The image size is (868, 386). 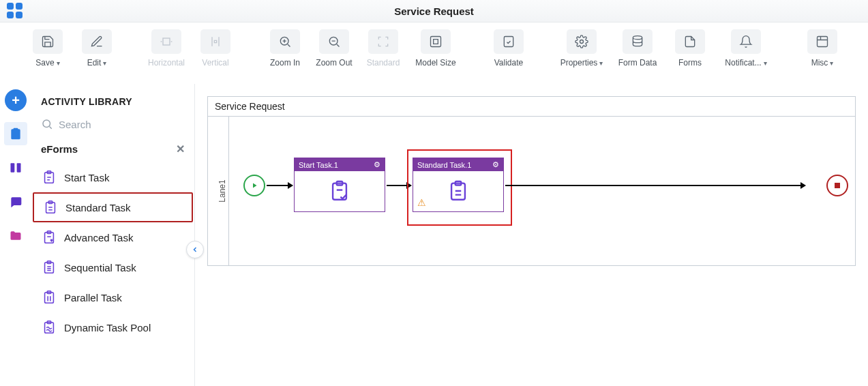 What do you see at coordinates (97, 42) in the screenshot?
I see `edit-icon` at bounding box center [97, 42].